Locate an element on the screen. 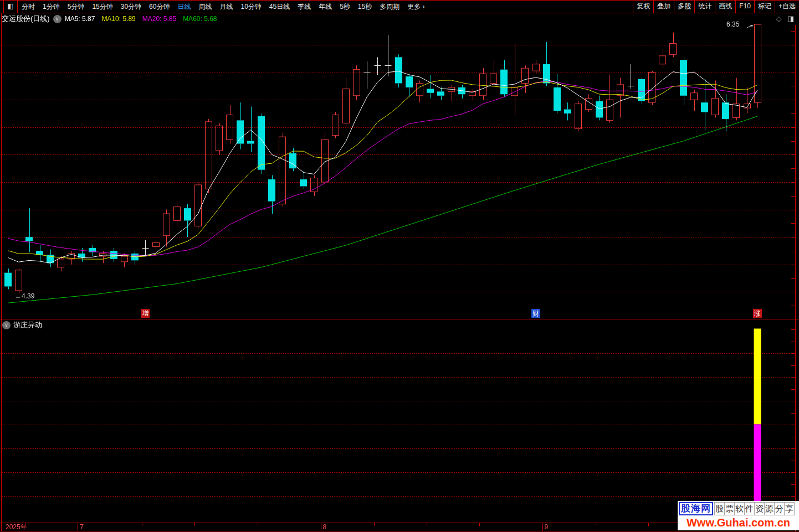  indicator-name: 游庄异动 is located at coordinates (28, 325).